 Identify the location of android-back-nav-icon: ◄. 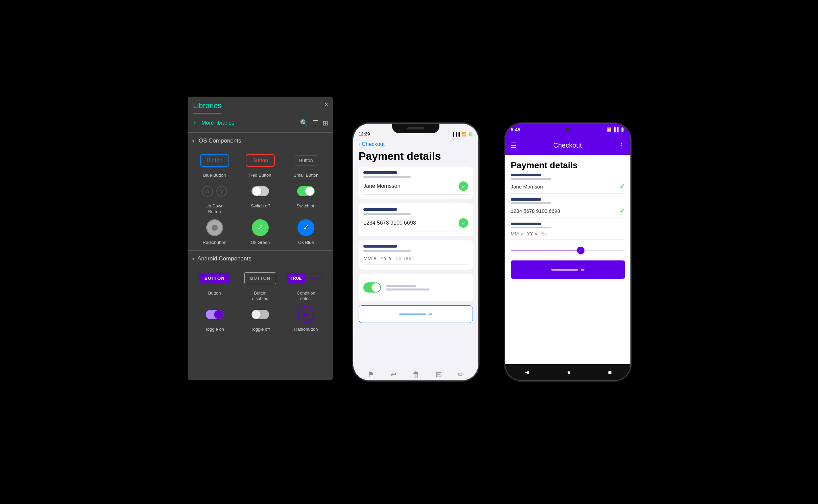
(527, 372).